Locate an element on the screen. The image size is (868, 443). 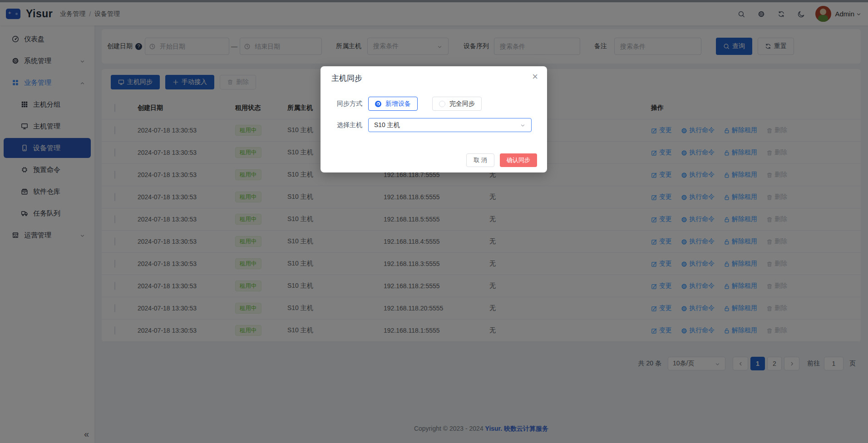
radio-option-label: 完全同步 is located at coordinates (462, 104).